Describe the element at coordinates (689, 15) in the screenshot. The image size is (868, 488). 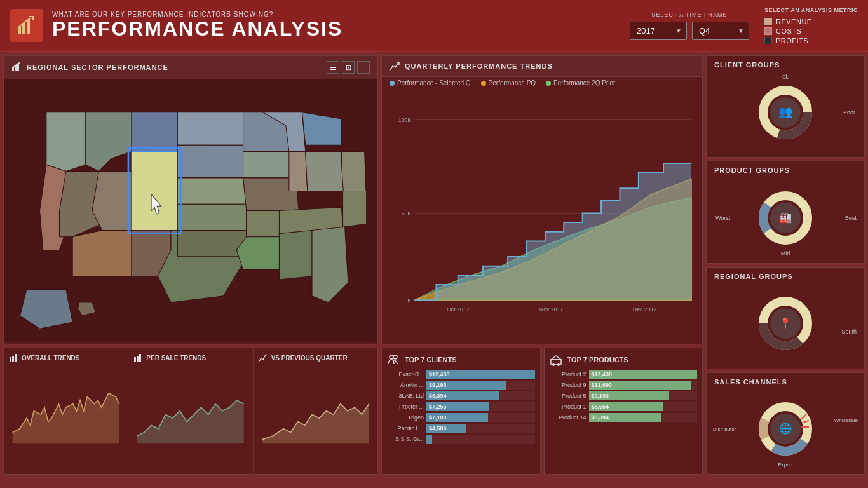
I see `timeframe-label: Select a Time Frame` at that location.